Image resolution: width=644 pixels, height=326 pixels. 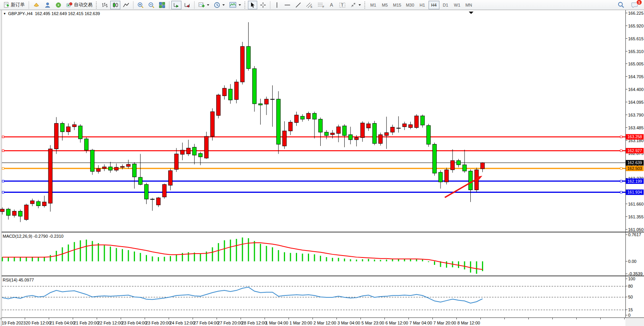 What do you see at coordinates (187, 5) in the screenshot?
I see `chart-shift-button` at bounding box center [187, 5].